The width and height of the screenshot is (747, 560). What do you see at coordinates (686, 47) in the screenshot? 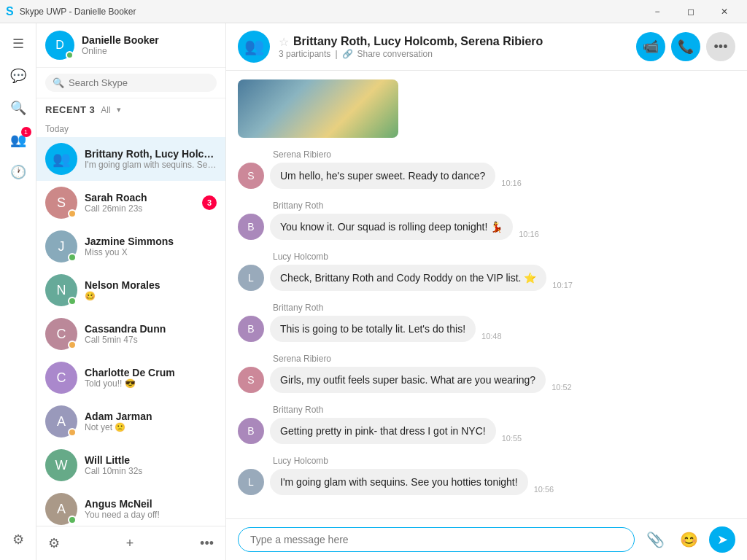
I see `voice-call-button: 📞` at bounding box center [686, 47].